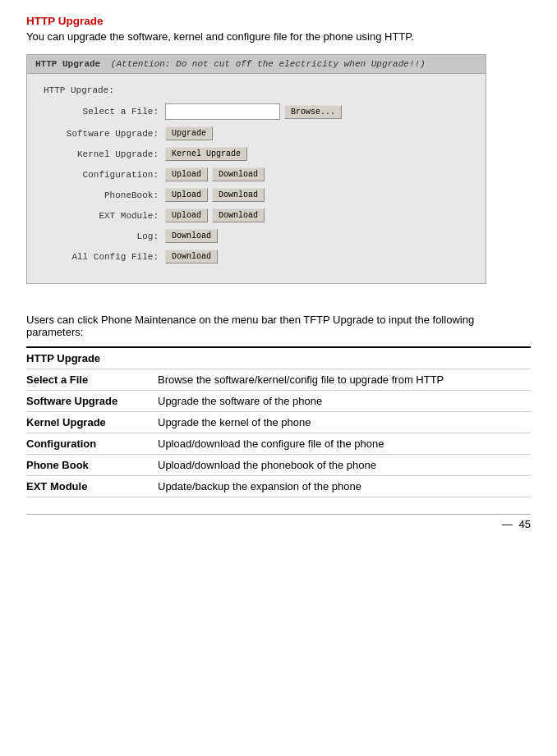 The height and width of the screenshot is (756, 557). What do you see at coordinates (344, 423) in the screenshot?
I see `def-kernel-upgrade: Upgrade the kernel of the phone` at bounding box center [344, 423].